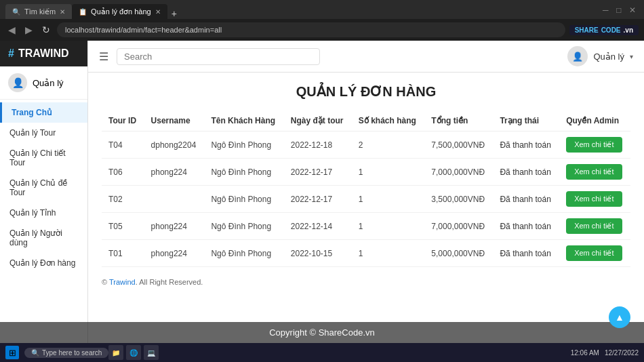  I want to click on cell-tour-id: T06, so click(123, 172).